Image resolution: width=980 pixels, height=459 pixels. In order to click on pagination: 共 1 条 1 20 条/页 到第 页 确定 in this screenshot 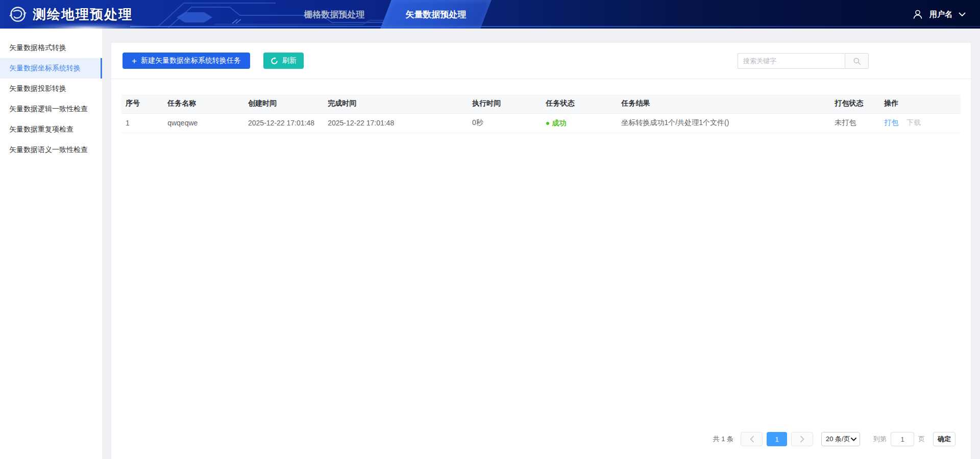, I will do `click(834, 439)`.